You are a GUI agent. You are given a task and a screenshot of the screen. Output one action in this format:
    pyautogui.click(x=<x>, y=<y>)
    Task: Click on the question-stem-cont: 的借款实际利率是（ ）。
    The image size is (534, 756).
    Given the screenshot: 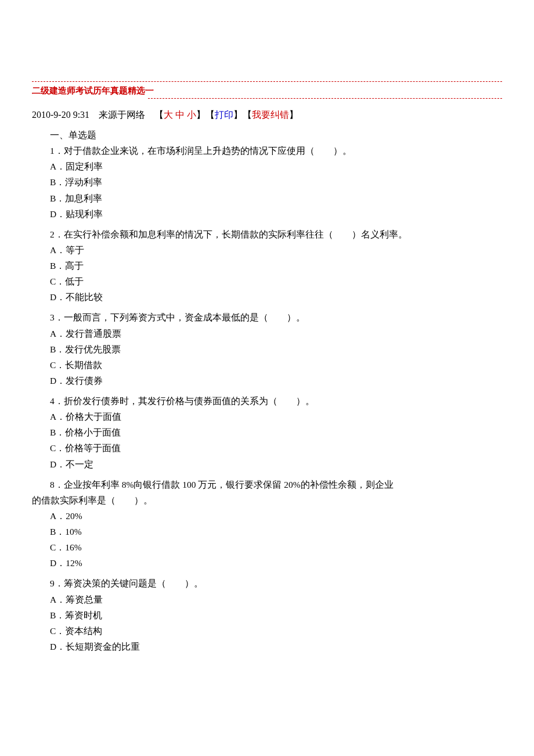 What is the action you would take?
    pyautogui.click(x=267, y=501)
    